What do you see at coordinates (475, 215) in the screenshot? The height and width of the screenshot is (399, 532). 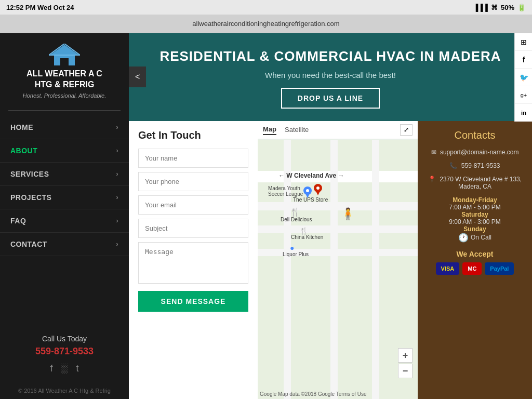 I see `hours-label-sat: Saturday` at bounding box center [475, 215].